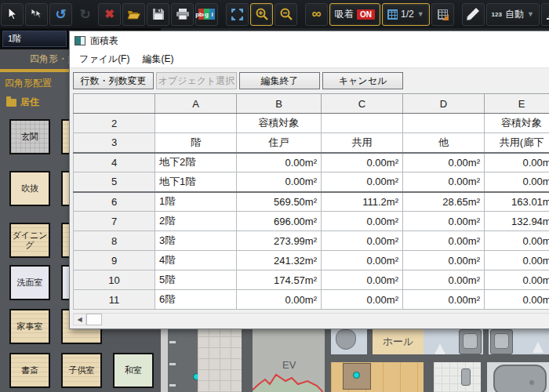  I want to click on table-cell: 111.2m², so click(362, 202).